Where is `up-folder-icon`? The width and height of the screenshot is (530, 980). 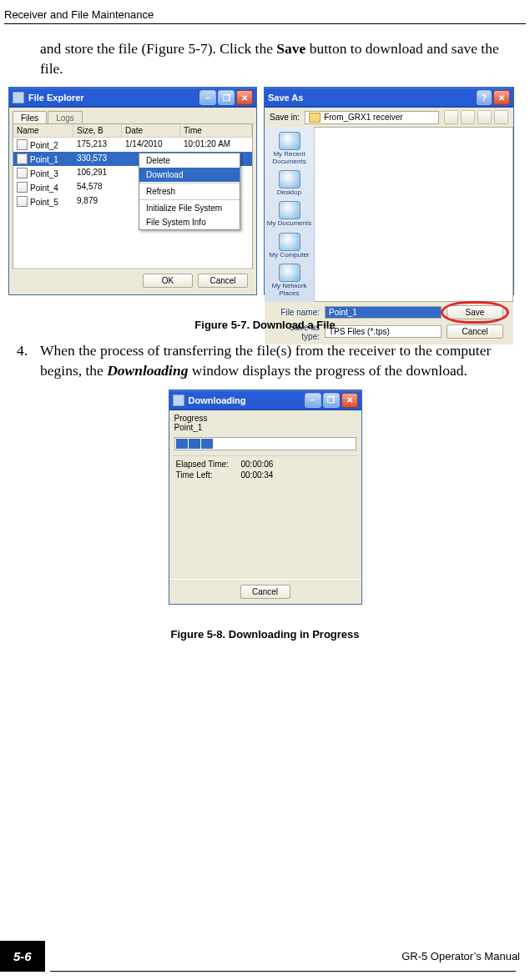 up-folder-icon is located at coordinates (467, 117).